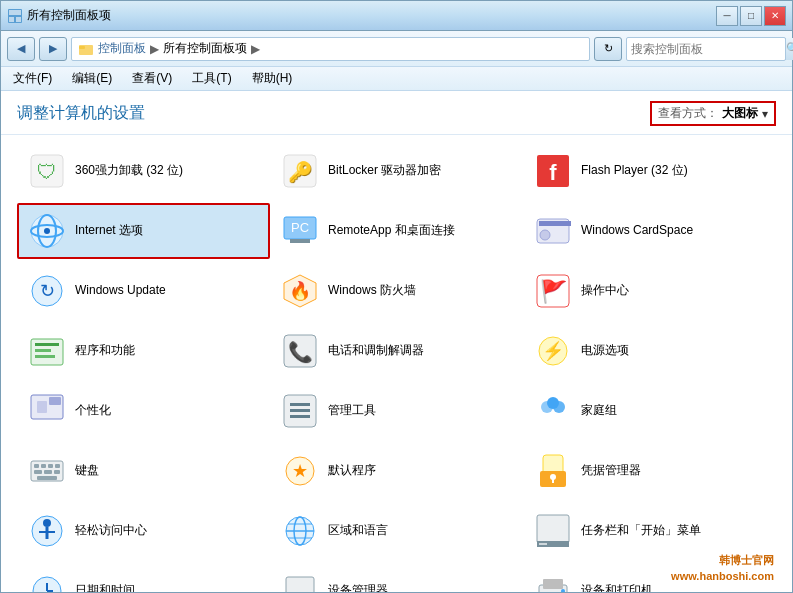  I want to click on address-bar: ◀ ▶ 控制面板 ▶ 所有控制面板项 ▶ ↻ 🔍, so click(396, 49).